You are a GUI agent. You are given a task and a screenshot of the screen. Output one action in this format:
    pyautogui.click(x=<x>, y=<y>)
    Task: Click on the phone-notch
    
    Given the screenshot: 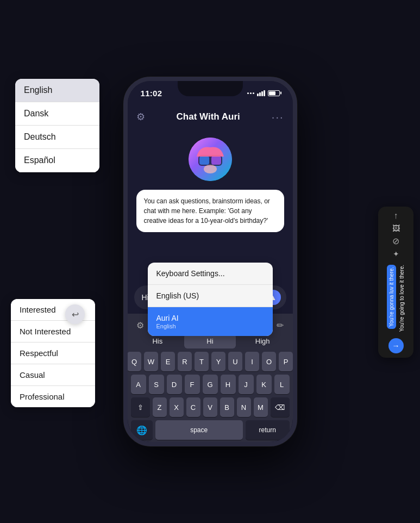 What is the action you would take?
    pyautogui.click(x=210, y=89)
    